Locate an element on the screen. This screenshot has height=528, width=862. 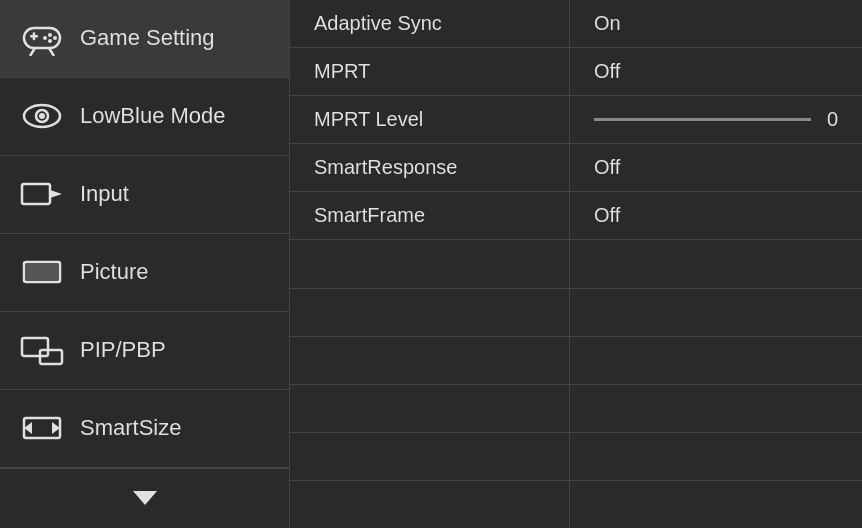
pip-icon is located at coordinates (42, 350).